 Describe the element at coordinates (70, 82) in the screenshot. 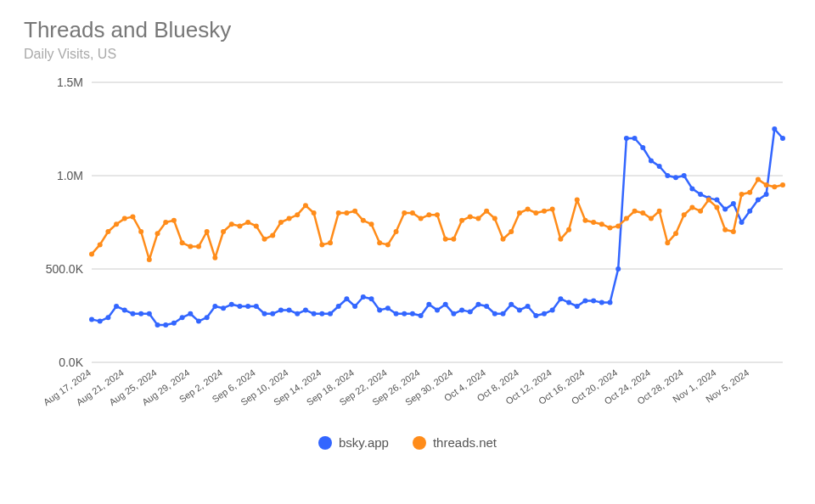

I see `svg-text: 1.5M` at that location.